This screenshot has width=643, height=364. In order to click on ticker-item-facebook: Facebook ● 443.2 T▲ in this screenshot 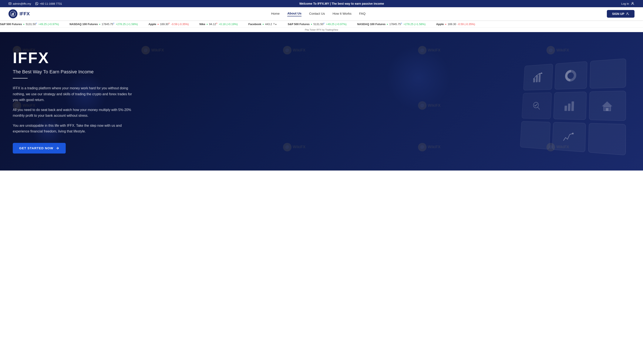, I will do `click(262, 24)`.